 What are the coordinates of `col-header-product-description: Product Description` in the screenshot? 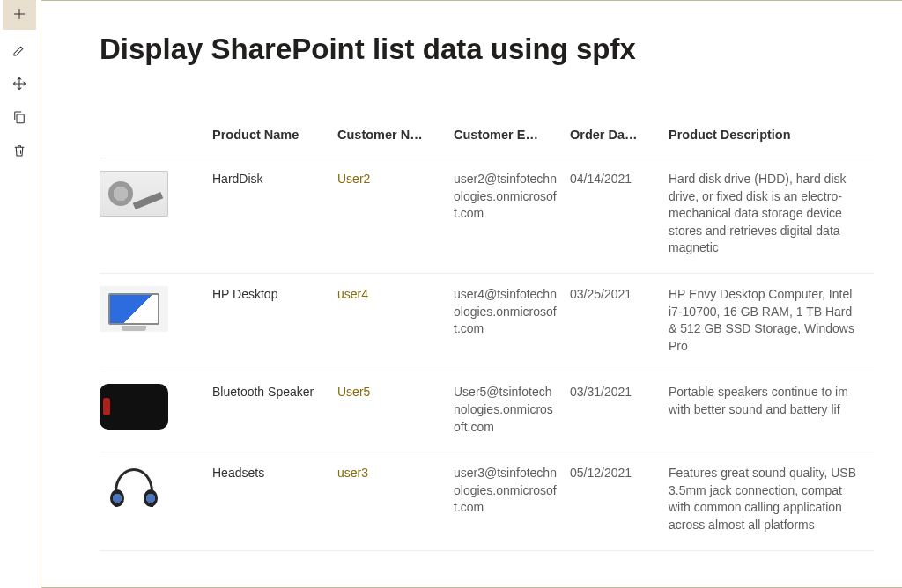 It's located at (772, 139).